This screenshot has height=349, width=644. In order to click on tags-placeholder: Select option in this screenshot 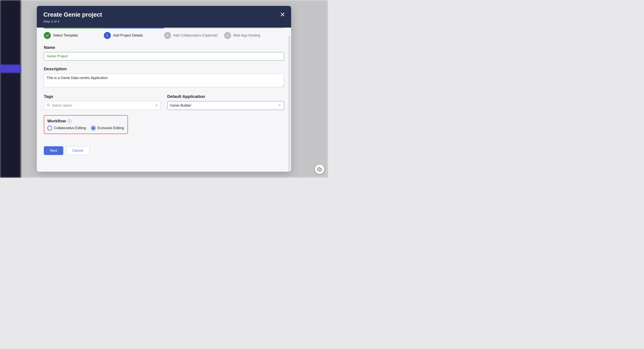, I will do `click(104, 105)`.